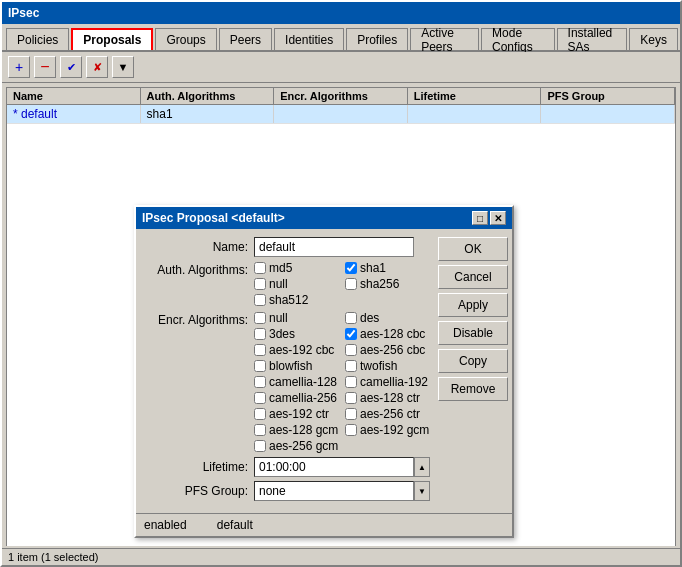 The height and width of the screenshot is (567, 682). What do you see at coordinates (260, 446) in the screenshot?
I see `encr-aes256gcm-checkbox` at bounding box center [260, 446].